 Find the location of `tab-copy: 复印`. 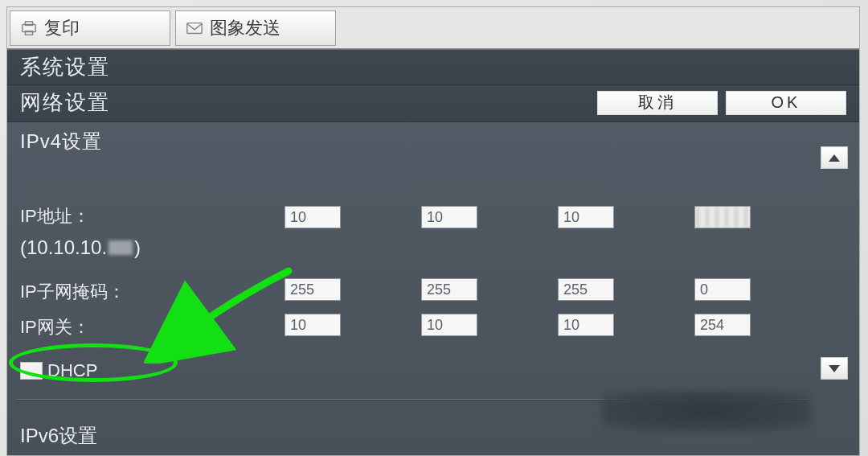

tab-copy: 复印 is located at coordinates (90, 28).